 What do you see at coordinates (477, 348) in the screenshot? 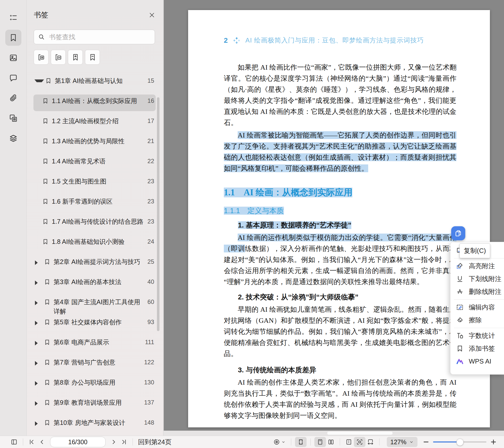
I see `context-menu-item-add-bookmark: 添加书签` at bounding box center [477, 348].